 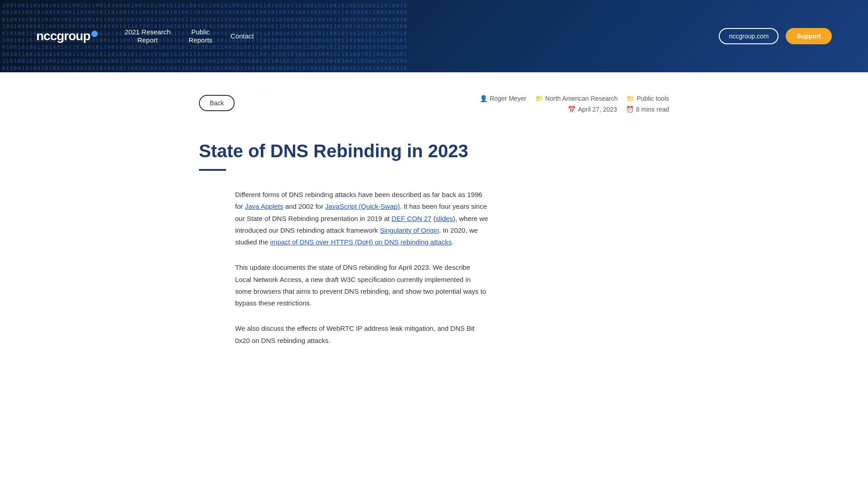 I want to click on article-title: State of DNS Rebinding in 2023, so click(x=434, y=151).